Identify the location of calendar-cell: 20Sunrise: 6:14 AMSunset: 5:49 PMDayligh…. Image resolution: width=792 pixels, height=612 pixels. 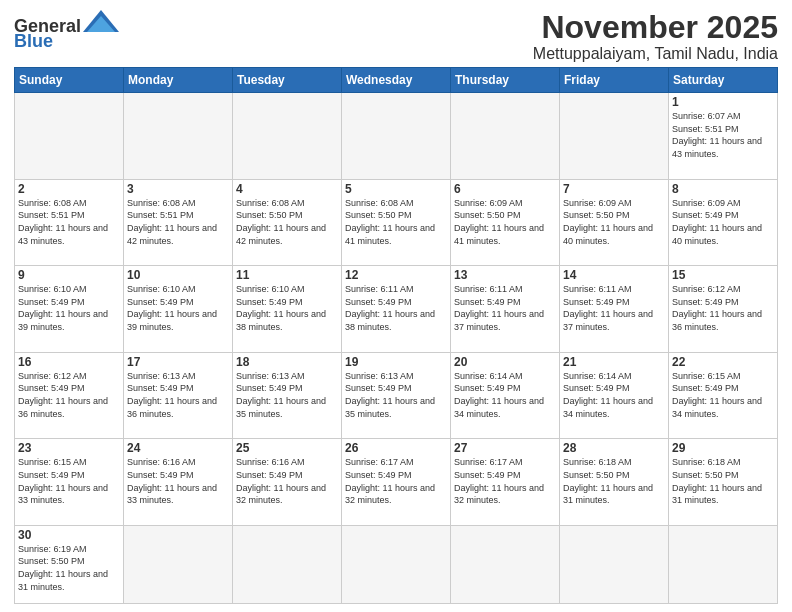
(506, 396).